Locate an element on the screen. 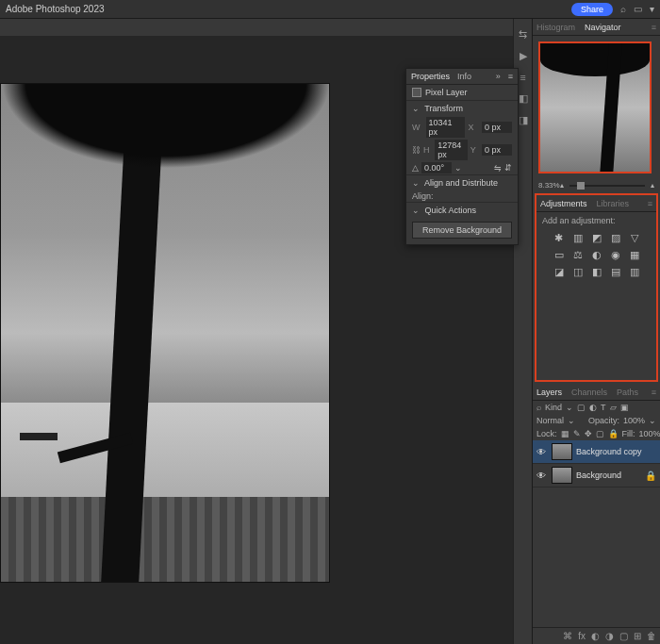 This screenshot has height=644, width=660. tab-histogram: Histogram is located at coordinates (556, 27).